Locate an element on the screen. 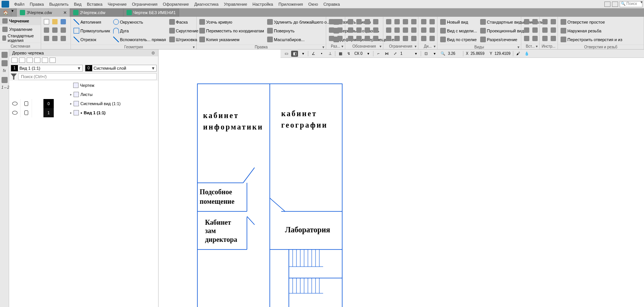  copy-point-button: Копия указанием is located at coordinates (232, 40).